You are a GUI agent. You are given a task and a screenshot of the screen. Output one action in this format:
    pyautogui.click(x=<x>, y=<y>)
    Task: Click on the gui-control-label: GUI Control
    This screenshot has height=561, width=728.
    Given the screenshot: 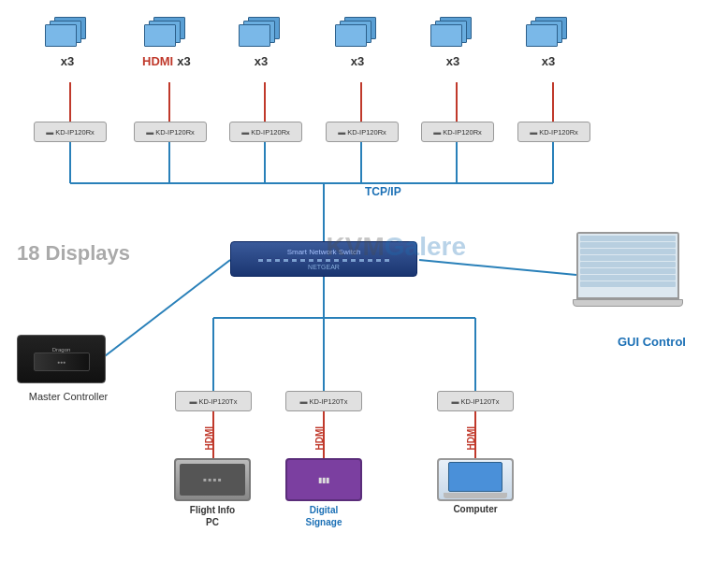 What is the action you would take?
    pyautogui.click(x=651, y=342)
    